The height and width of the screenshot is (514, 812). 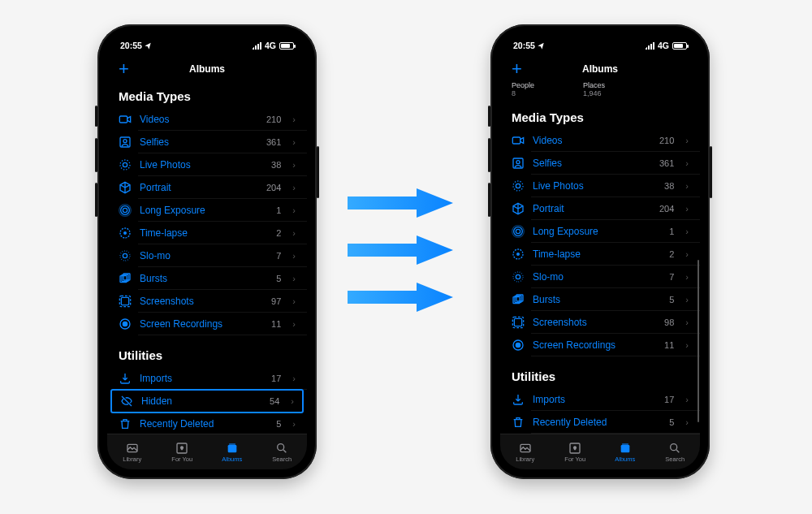 I want to click on trash-icon, so click(x=125, y=424).